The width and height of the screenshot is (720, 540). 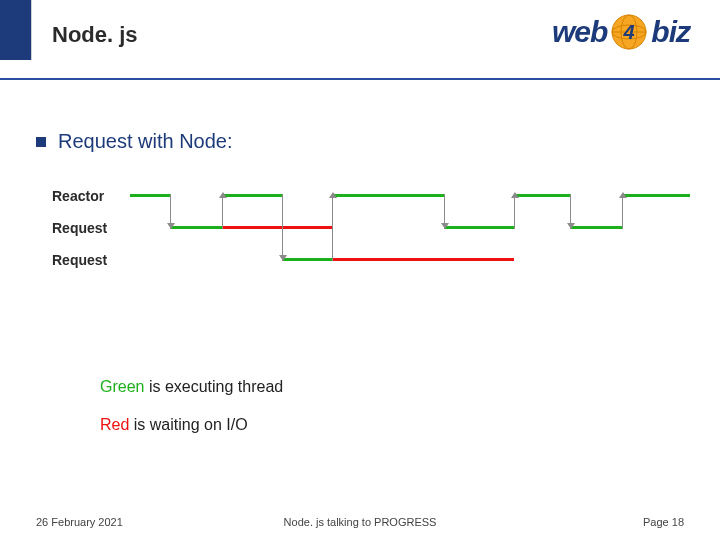 I want to click on legend-red-rest: is waiting on I/O, so click(x=188, y=424).